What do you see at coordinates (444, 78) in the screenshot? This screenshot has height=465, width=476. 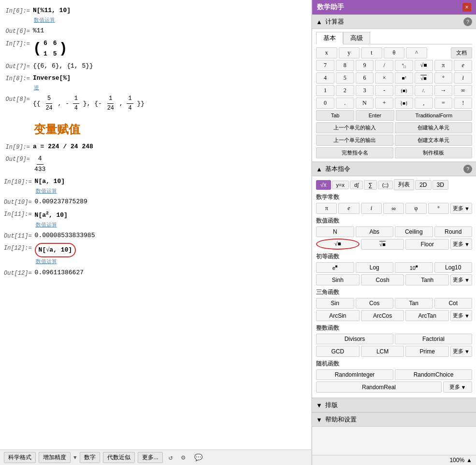 I see `key-degree: °` at bounding box center [444, 78].